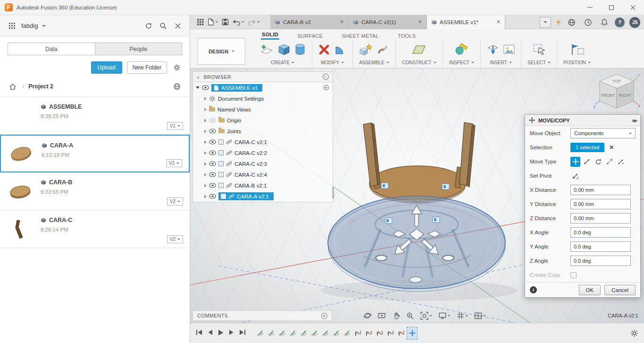  I want to click on fit-icon, so click(427, 316).